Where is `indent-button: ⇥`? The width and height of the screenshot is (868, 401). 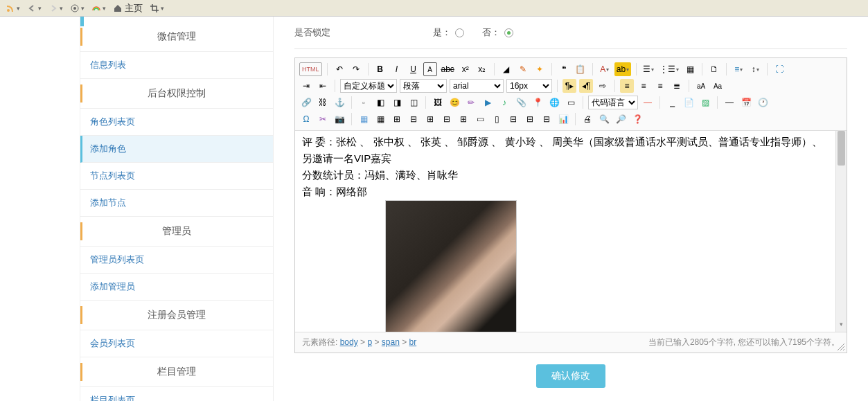 indent-button: ⇥ is located at coordinates (306, 86).